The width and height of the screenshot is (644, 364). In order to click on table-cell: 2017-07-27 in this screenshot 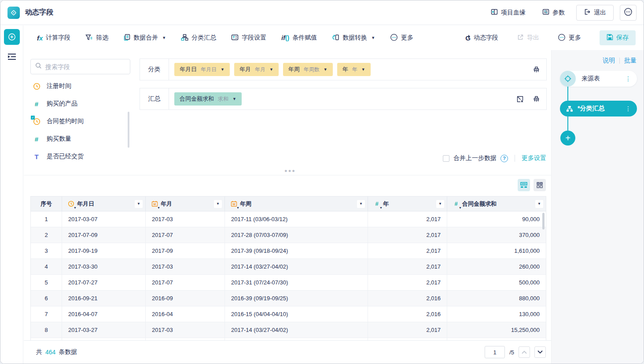, I will do `click(104, 283)`.